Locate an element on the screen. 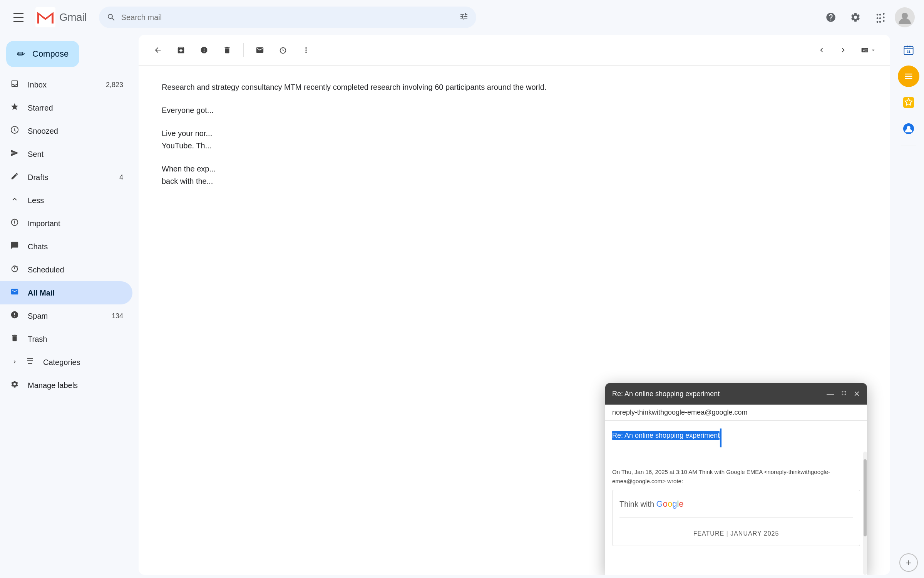 The image size is (924, 578). spam-icon is located at coordinates (15, 316).